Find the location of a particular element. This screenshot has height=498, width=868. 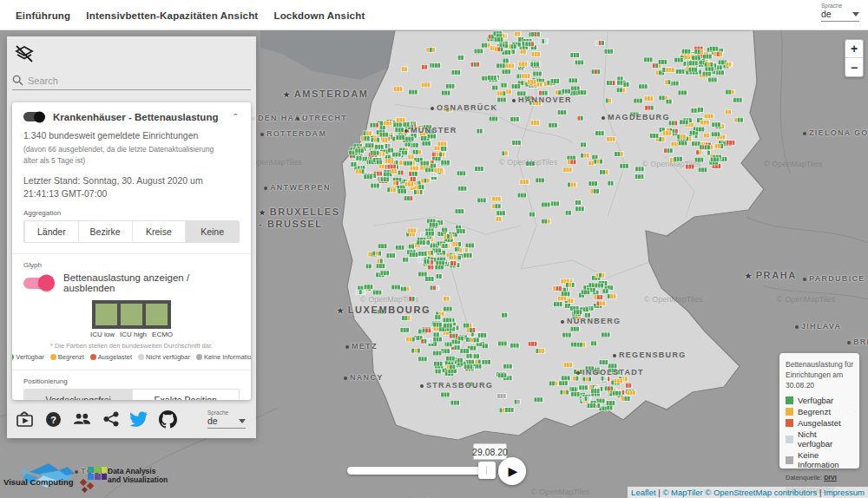

legend-item: Nicht verfügbar is located at coordinates (819, 439).